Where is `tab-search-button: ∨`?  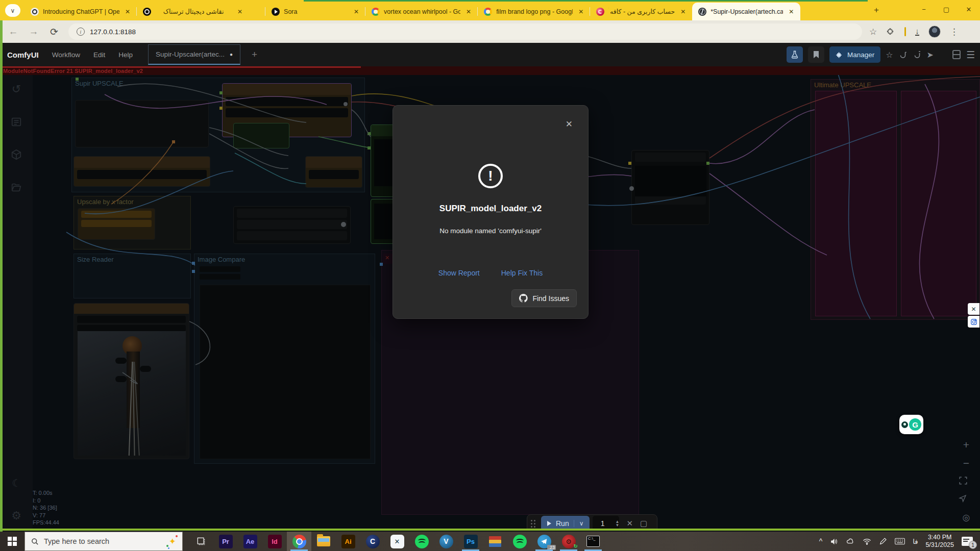 tab-search-button: ∨ is located at coordinates (13, 10).